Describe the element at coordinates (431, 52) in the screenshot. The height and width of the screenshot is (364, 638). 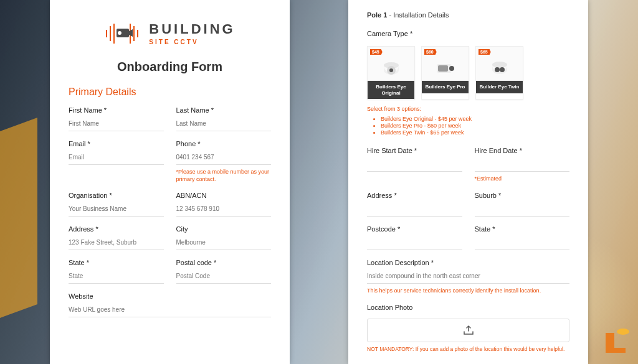
I see `price-tag: $60` at that location.